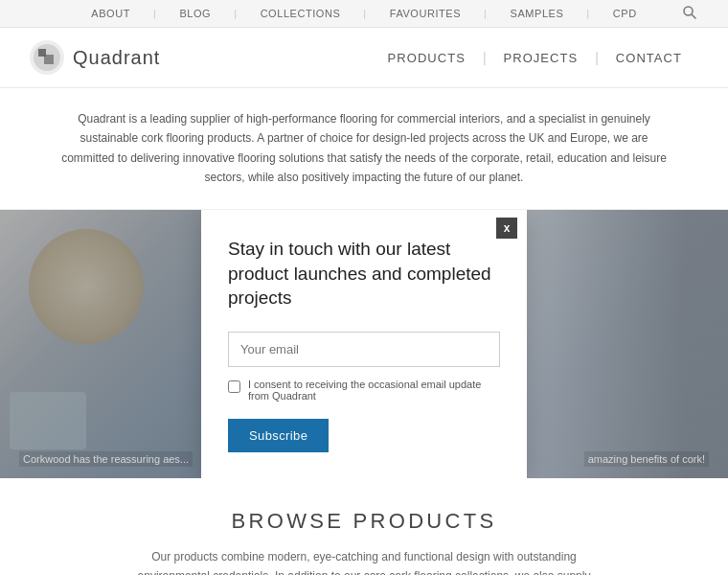 The width and height of the screenshot is (728, 575). I want to click on browse-title: BROWSE PRODUCTS, so click(364, 521).